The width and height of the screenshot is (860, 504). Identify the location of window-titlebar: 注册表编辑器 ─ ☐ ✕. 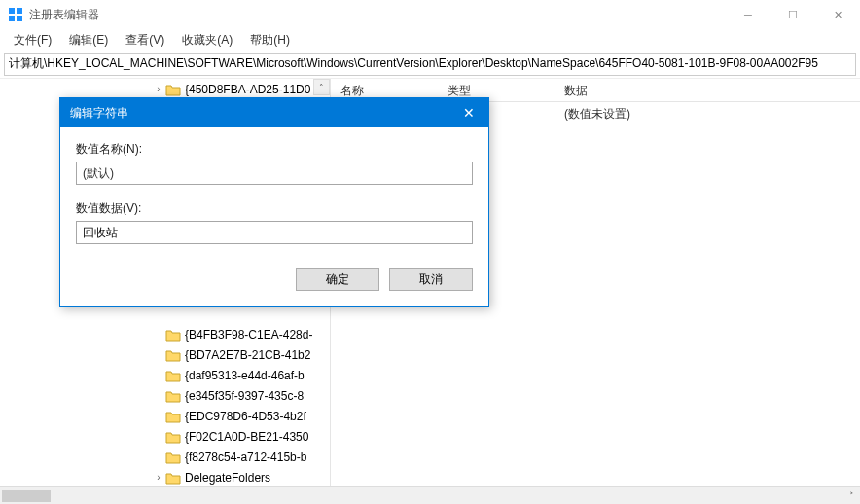
(430, 15).